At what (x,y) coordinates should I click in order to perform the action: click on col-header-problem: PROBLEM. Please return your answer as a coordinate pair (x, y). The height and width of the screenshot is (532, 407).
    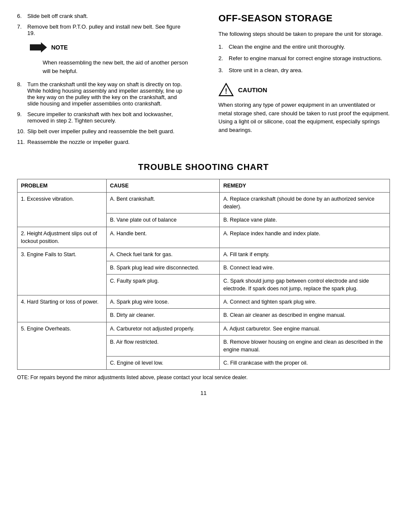
    Looking at the image, I should click on (62, 186).